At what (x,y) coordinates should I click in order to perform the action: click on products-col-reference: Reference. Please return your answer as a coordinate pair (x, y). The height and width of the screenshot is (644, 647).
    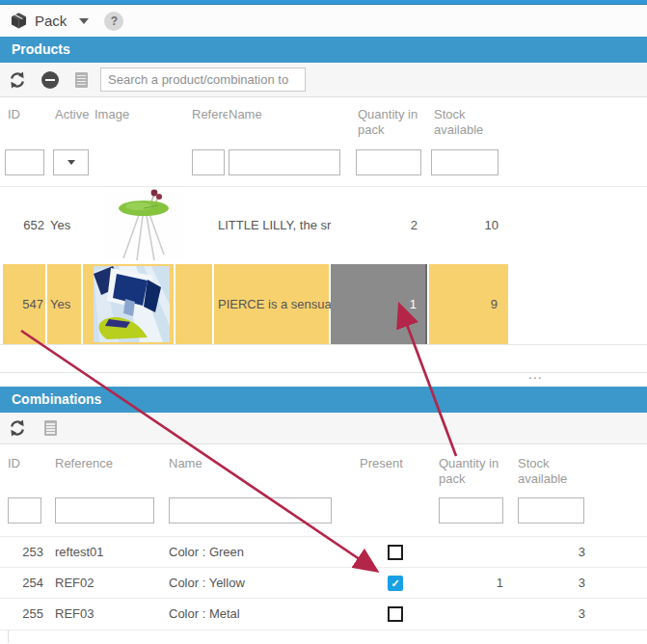
    Looking at the image, I should click on (210, 115).